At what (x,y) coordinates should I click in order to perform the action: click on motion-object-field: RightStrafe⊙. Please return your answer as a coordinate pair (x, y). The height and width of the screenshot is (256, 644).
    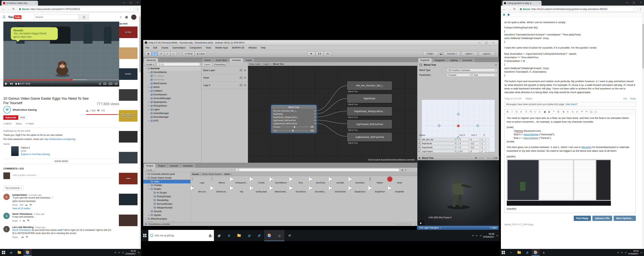
    Looking at the image, I should click on (439, 143).